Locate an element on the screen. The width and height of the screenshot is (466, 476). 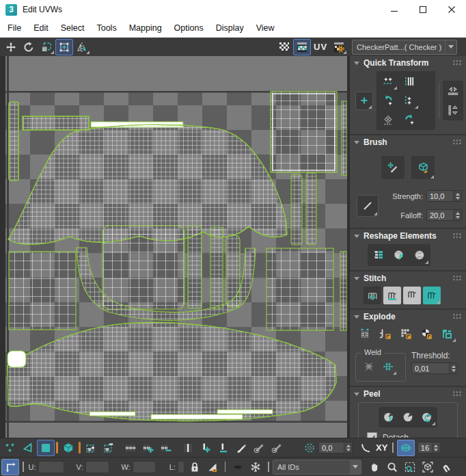
filter-faces-button is located at coordinates (213, 467).